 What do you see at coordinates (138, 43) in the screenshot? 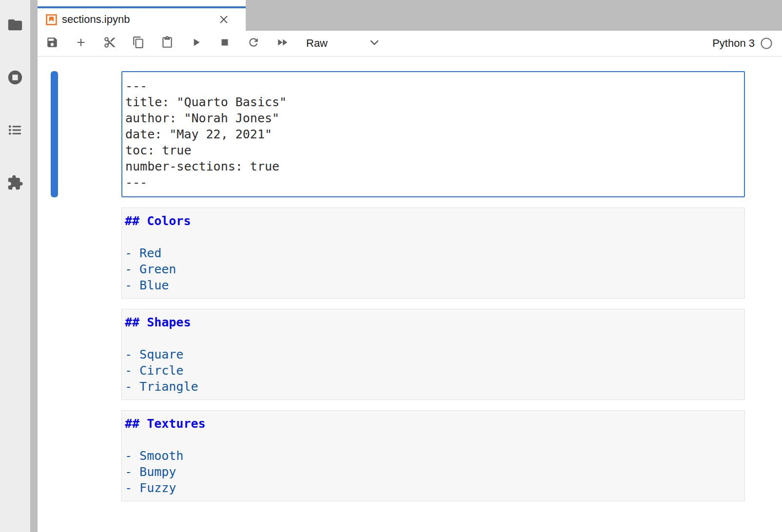
I see `copy-icon` at bounding box center [138, 43].